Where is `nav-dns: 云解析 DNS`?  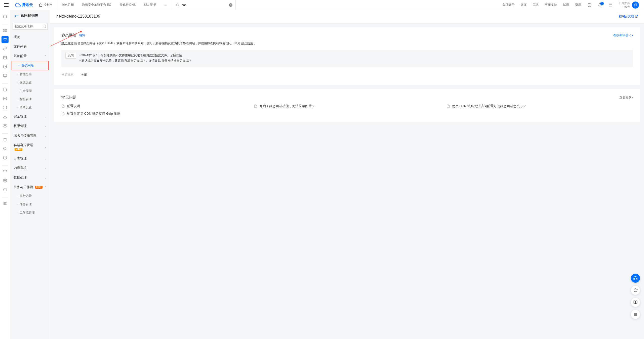
nav-dns: 云解析 DNS is located at coordinates (128, 5).